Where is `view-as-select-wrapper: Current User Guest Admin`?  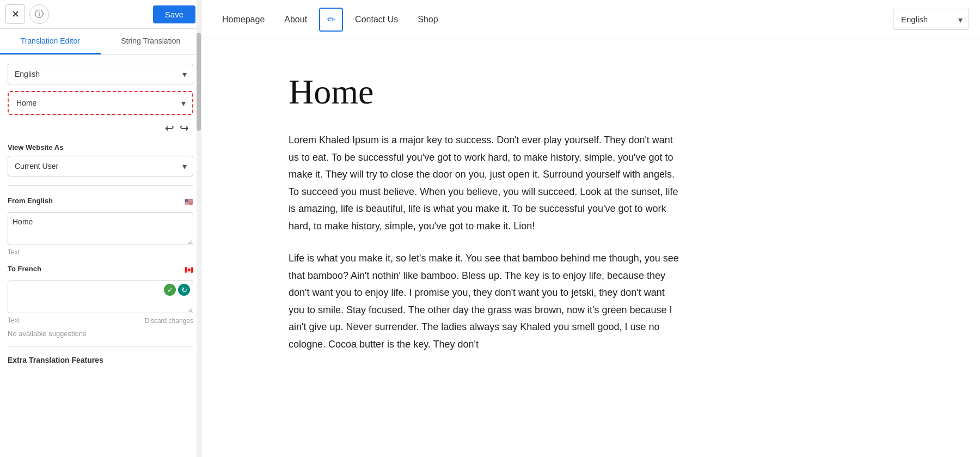 view-as-select-wrapper: Current User Guest Admin is located at coordinates (100, 166).